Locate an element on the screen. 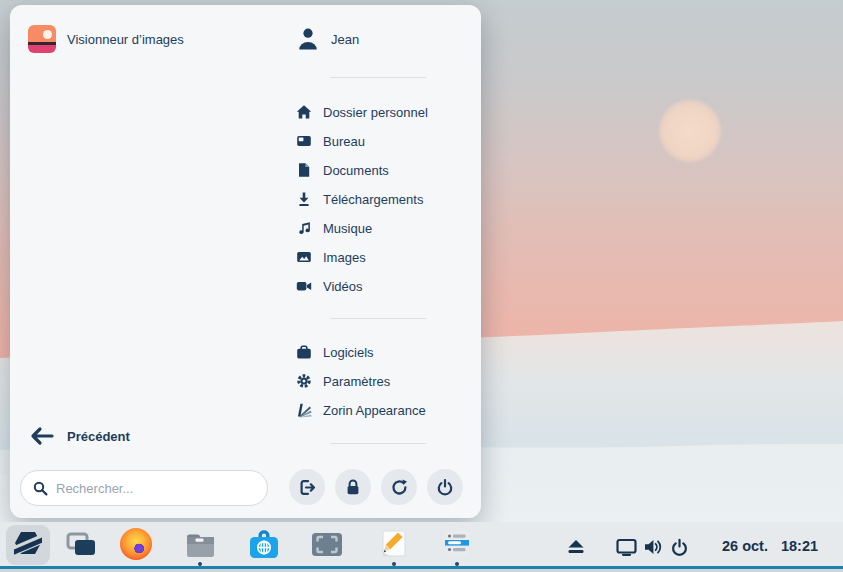 Image resolution: width=843 pixels, height=572 pixels. menu-item-label: Téléchargements is located at coordinates (373, 200).